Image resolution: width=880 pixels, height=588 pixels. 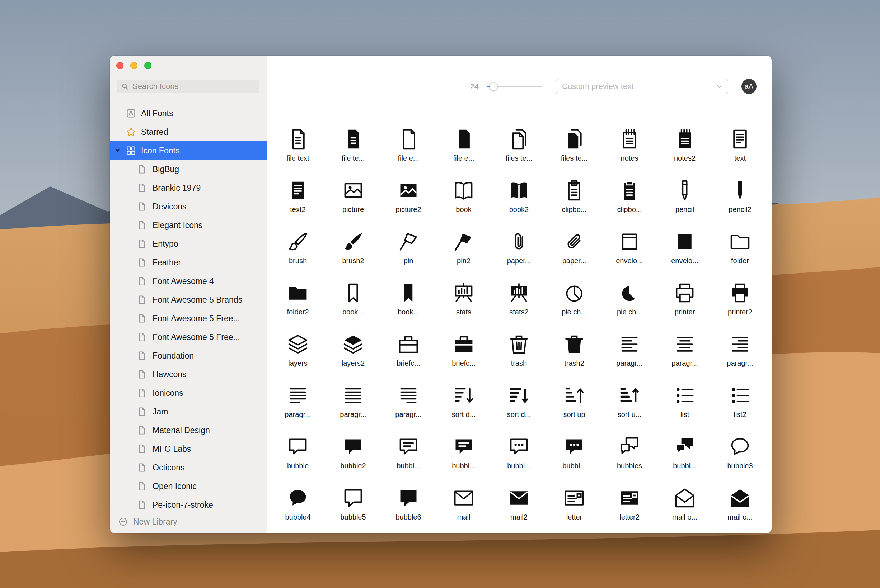 I want to click on icon-cell-pencil2: pencil2, so click(x=740, y=202).